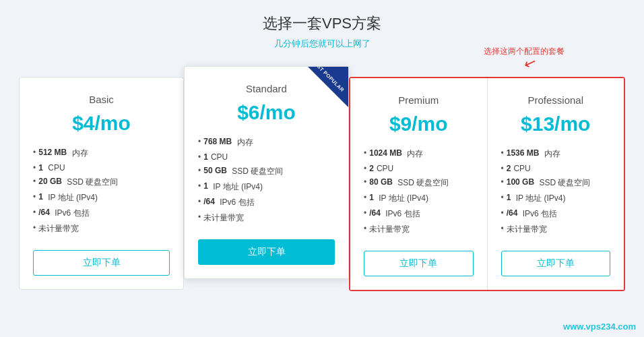 The image size is (644, 337). I want to click on feature-premium-2: 80 GB SSD 硬盘空间, so click(419, 183).